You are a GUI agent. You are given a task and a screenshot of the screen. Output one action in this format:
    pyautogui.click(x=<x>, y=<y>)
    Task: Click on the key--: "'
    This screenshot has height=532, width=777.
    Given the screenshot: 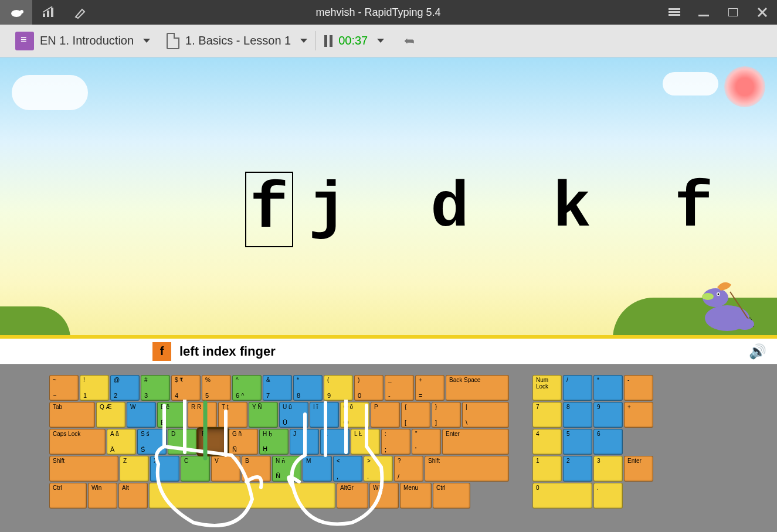 What is the action you would take?
    pyautogui.click(x=426, y=442)
    